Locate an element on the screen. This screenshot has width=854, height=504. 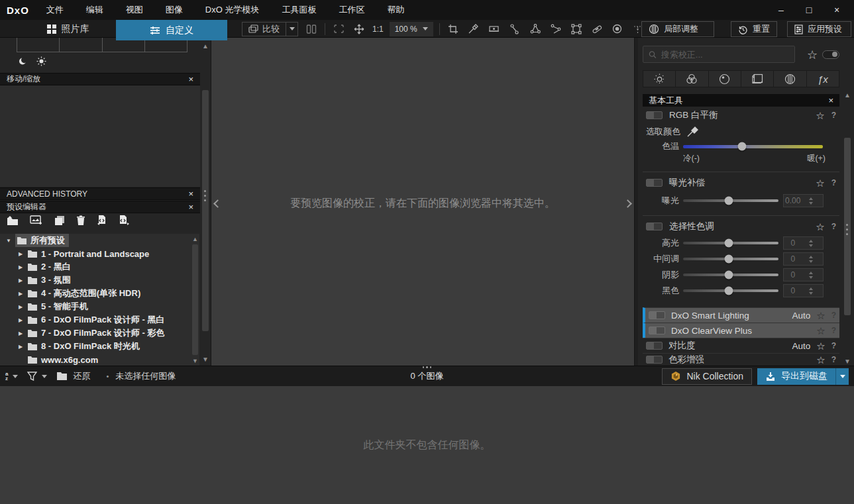
menu-view: 视图 is located at coordinates (134, 10).